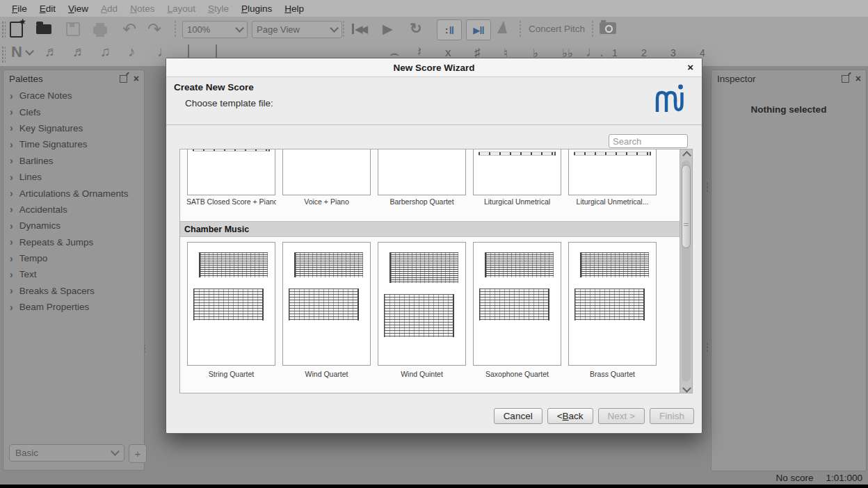 The width and height of the screenshot is (868, 488). What do you see at coordinates (434, 478) in the screenshot?
I see `status-bar: No score 1:01:000` at bounding box center [434, 478].